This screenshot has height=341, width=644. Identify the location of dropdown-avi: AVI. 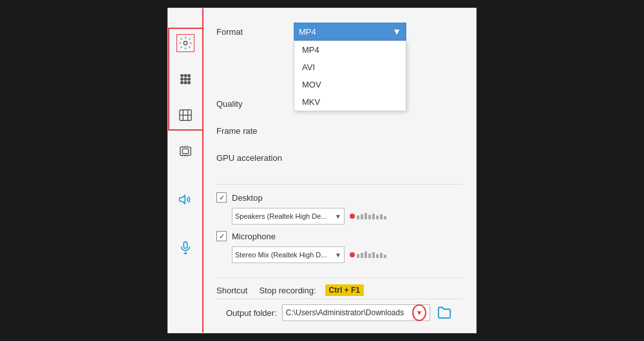
(350, 67).